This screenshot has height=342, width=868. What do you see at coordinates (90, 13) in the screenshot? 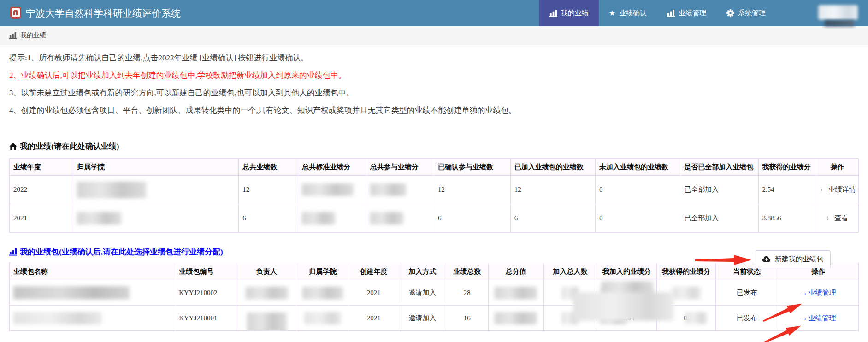
I see `app-brand: 宁波大学自然科学科研业绩评价系统` at bounding box center [90, 13].